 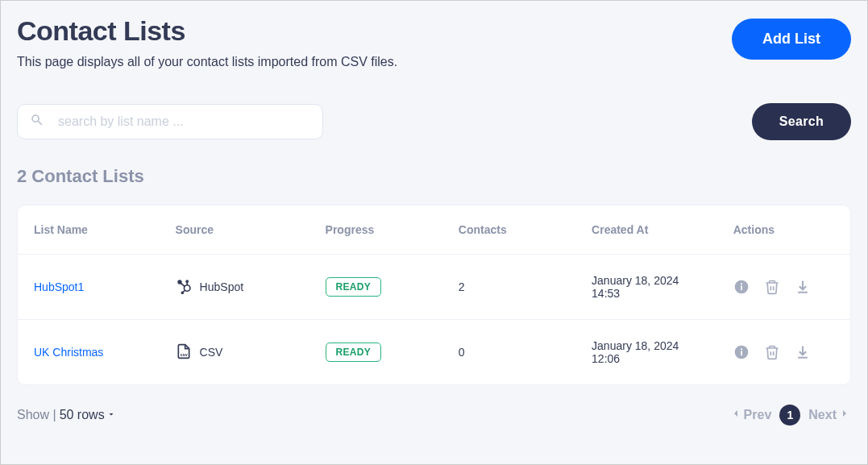 I want to click on prev-page-button: Prev, so click(x=751, y=415).